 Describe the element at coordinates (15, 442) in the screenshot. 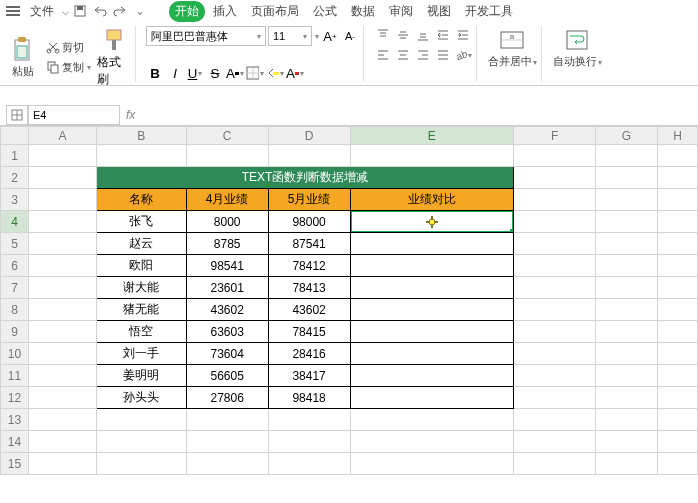

I see `row-head-14: 14` at that location.